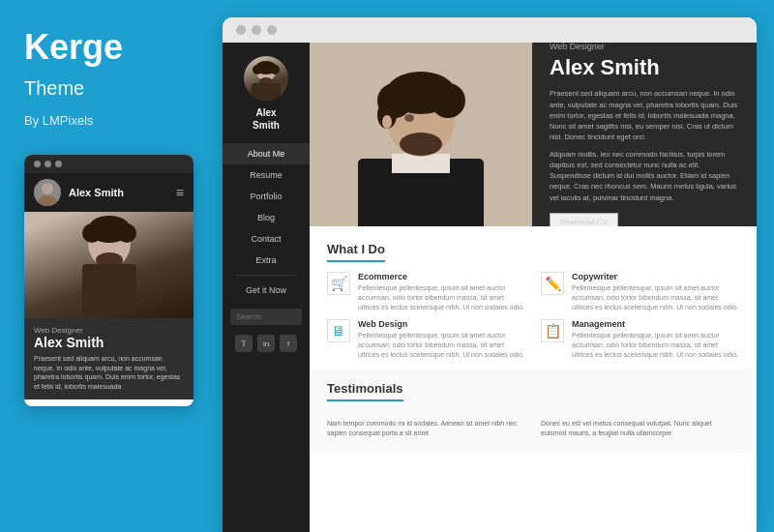 The height and width of the screenshot is (532, 774). What do you see at coordinates (288, 343) in the screenshot?
I see `facebook-icon: f` at bounding box center [288, 343].